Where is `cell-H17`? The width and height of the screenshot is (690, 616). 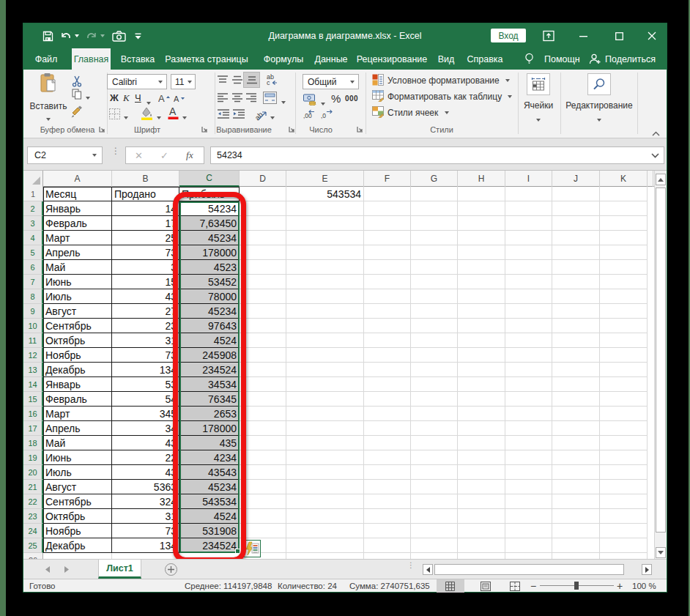 cell-H17 is located at coordinates (482, 428).